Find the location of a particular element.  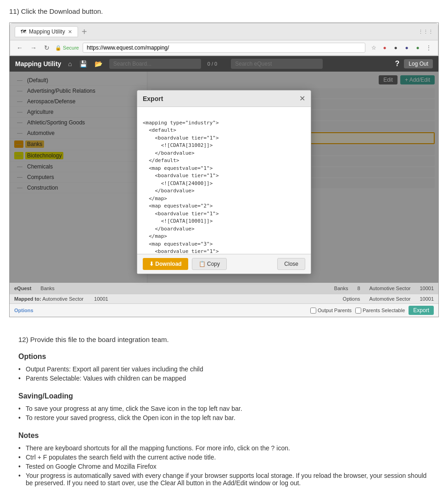

modal-close-footer-button: Close is located at coordinates (291, 264).